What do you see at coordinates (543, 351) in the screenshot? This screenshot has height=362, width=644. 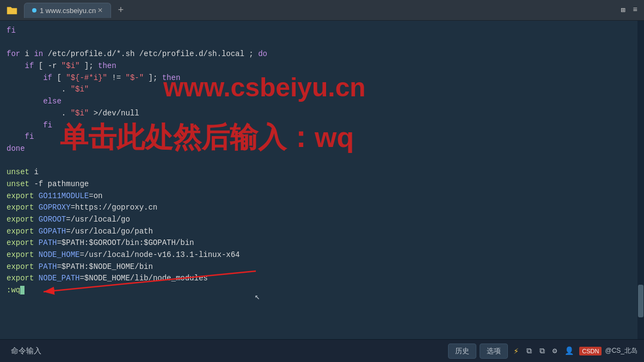 I see `bottom-icons: 历史 选项 ⚡ ⧉ ⧉ ⚙ 👤 CSDN @CS_北岛` at bounding box center [543, 351].